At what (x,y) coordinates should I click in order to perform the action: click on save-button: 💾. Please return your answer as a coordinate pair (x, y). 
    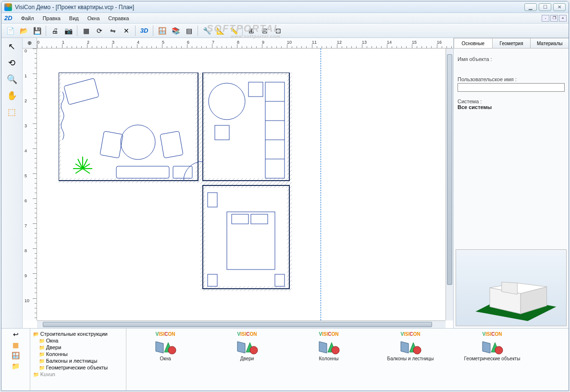
    Looking at the image, I should click on (37, 31).